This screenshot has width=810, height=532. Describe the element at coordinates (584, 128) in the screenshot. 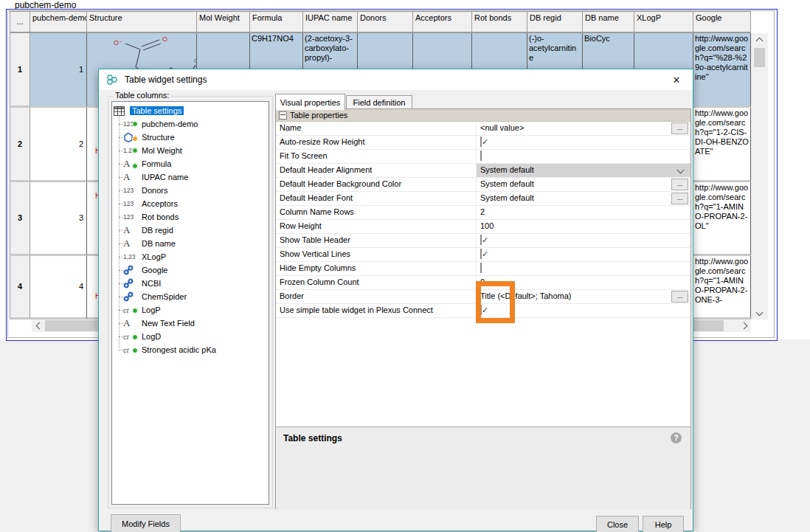

I see `property-value: <null value>` at that location.